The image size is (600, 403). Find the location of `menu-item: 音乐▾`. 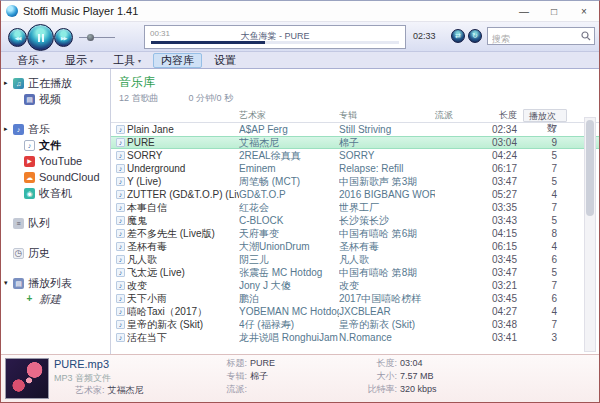

menu-item: 音乐▾ is located at coordinates (31, 60).